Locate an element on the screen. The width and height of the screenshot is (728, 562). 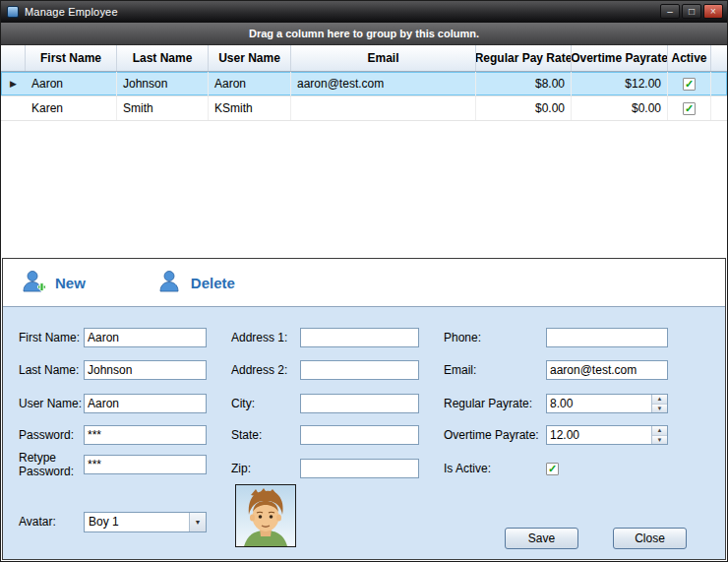
email-label: Email: is located at coordinates (495, 370).